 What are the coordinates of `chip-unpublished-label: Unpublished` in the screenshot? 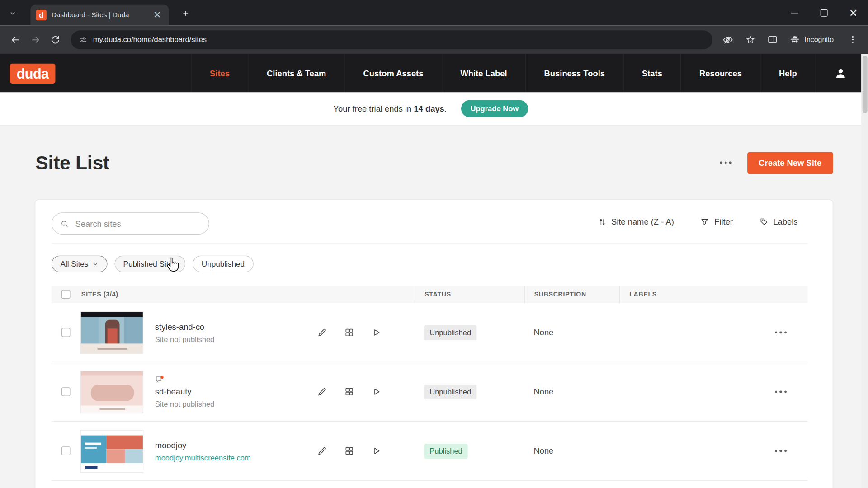 It's located at (223, 264).